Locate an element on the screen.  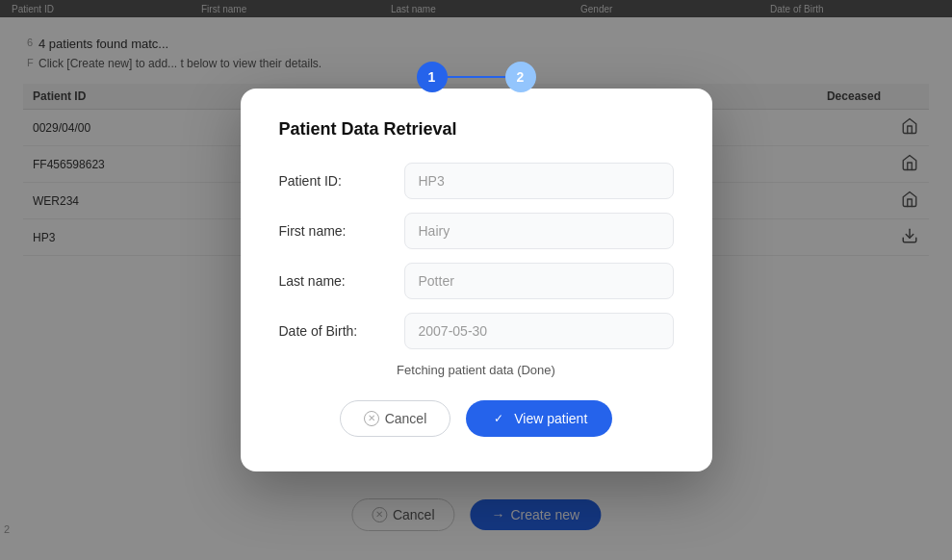
dob-row: Date of Birth: is located at coordinates (476, 331).